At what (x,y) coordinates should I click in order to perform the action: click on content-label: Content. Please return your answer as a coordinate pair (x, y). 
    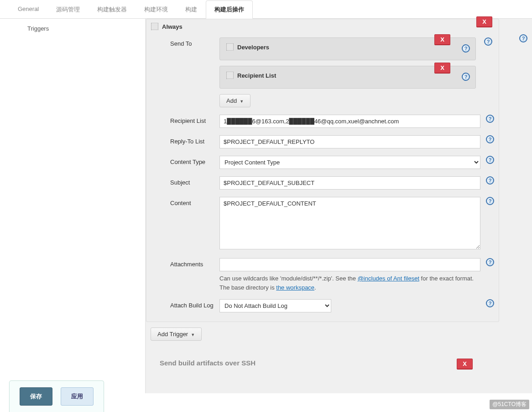
    Looking at the image, I should click on (190, 202).